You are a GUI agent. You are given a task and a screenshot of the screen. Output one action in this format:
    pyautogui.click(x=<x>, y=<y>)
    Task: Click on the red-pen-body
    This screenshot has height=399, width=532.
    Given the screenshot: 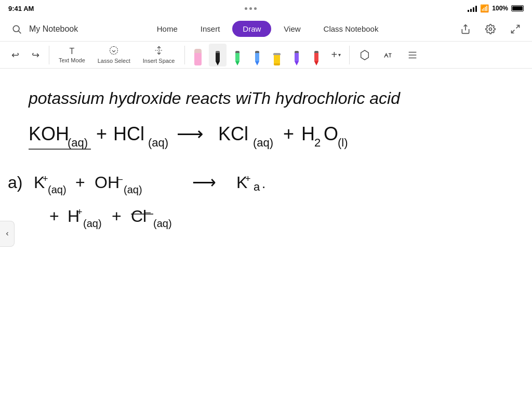 What is the action you would take?
    pyautogui.click(x=316, y=57)
    